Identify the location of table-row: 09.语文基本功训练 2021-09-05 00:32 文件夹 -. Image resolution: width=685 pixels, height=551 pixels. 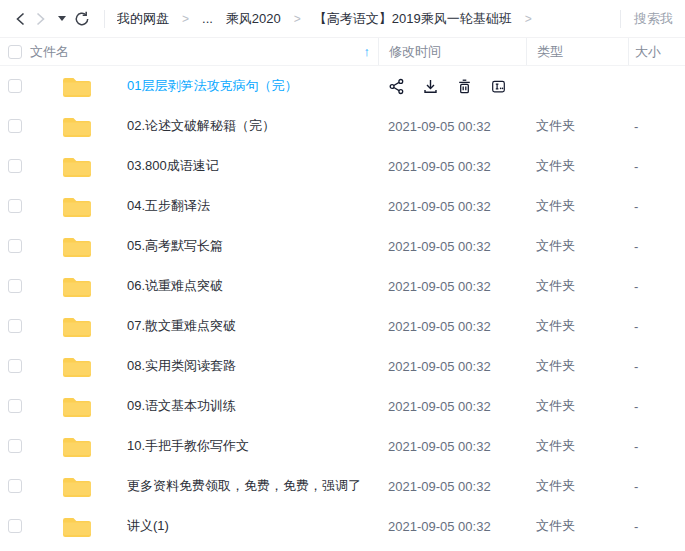
(342, 406).